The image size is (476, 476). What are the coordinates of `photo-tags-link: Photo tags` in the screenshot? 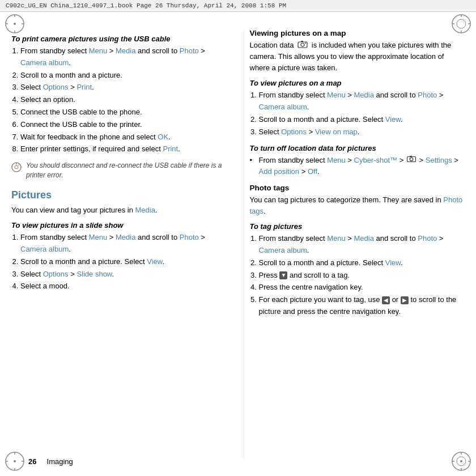 It's located at (356, 205).